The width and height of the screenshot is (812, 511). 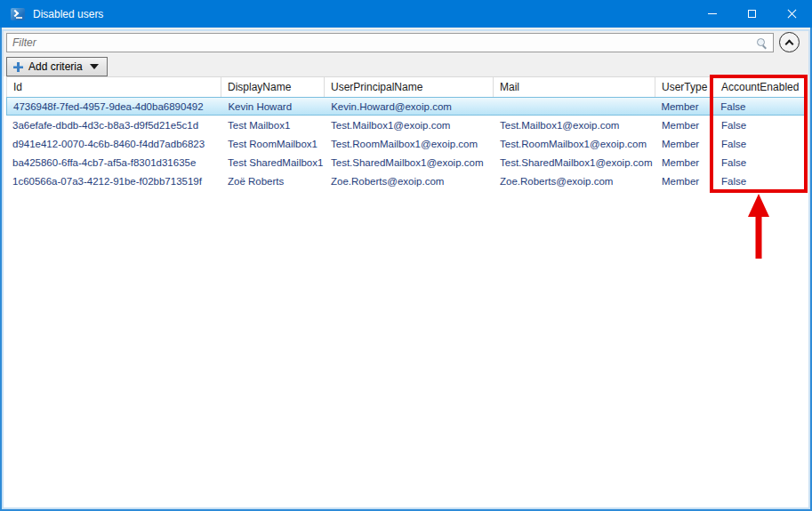 What do you see at coordinates (114, 162) in the screenshot?
I see `cell-id: ba425860-6ffa-4cb7-af5a-f8301d31635e` at bounding box center [114, 162].